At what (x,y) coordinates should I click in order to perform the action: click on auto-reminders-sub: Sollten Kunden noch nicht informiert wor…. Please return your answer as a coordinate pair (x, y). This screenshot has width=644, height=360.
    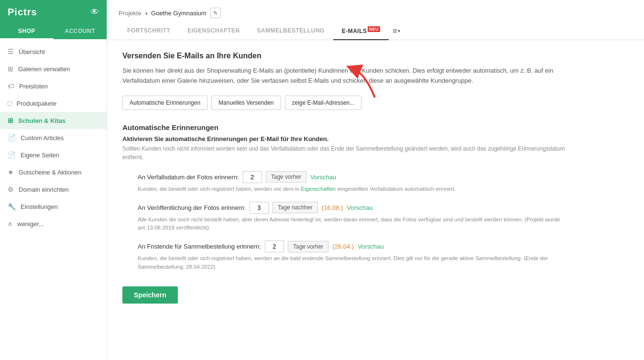
    Looking at the image, I should click on (352, 153).